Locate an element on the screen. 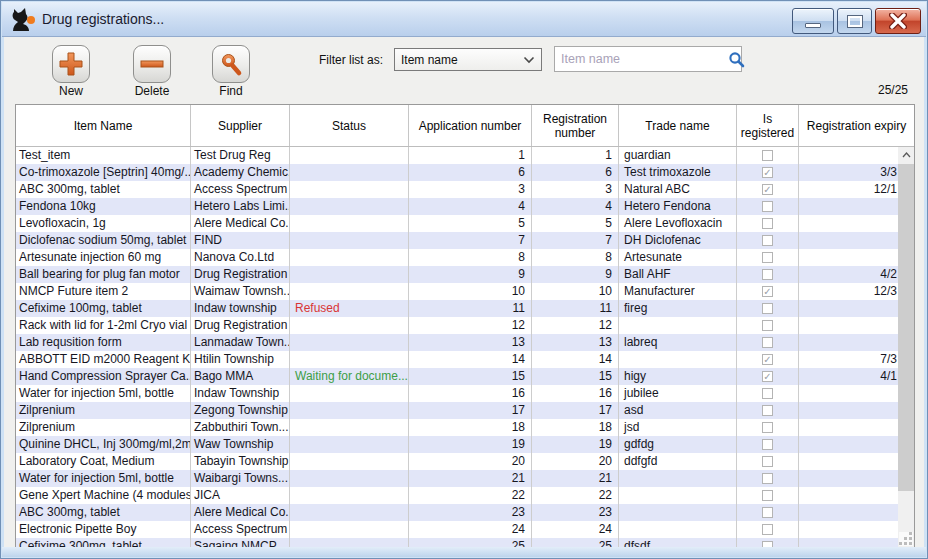  table-row: ZilpreniumZegong Township1717asd is located at coordinates (457, 410).